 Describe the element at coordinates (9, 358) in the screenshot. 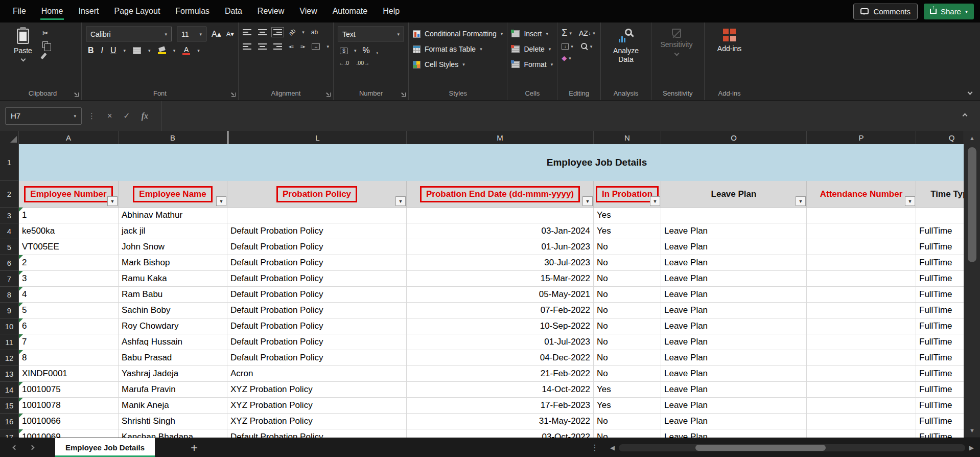

I see `row-header-12: 12` at that location.